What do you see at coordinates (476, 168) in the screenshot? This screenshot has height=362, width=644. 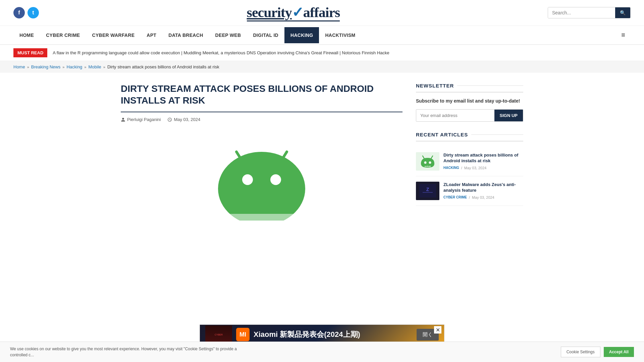 I see `recent-article-date-1: May 03, 2024` at bounding box center [476, 168].